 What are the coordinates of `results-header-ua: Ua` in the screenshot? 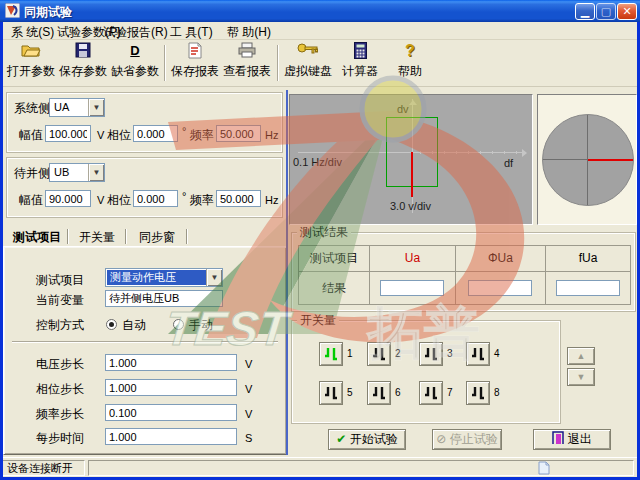 It's located at (412, 258).